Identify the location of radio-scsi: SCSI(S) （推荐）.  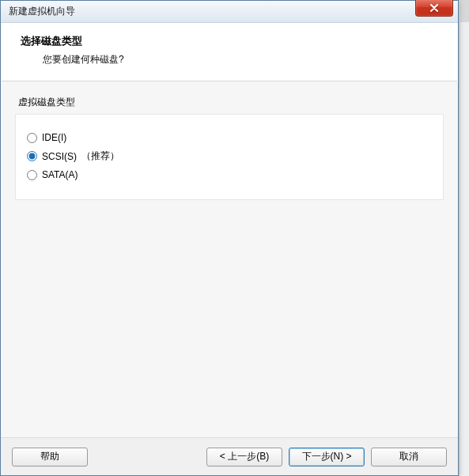
(229, 157).